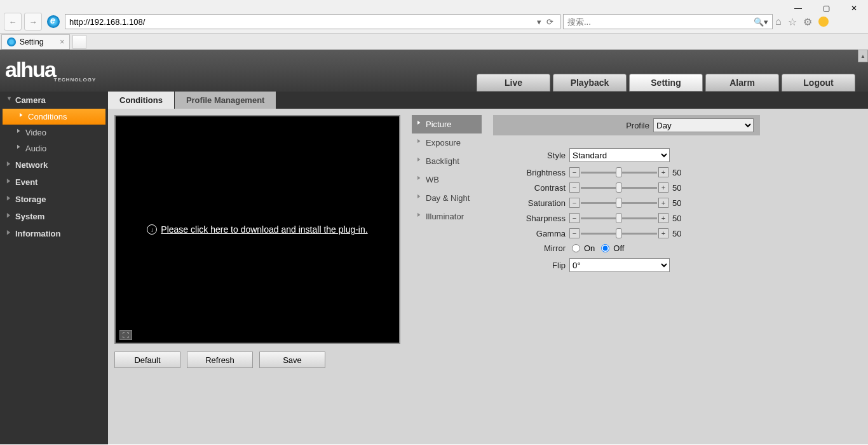 Image resolution: width=868 pixels, height=445 pixels. What do you see at coordinates (313, 22) in the screenshot?
I see `address-bar: ▾ ⟳` at bounding box center [313, 22].